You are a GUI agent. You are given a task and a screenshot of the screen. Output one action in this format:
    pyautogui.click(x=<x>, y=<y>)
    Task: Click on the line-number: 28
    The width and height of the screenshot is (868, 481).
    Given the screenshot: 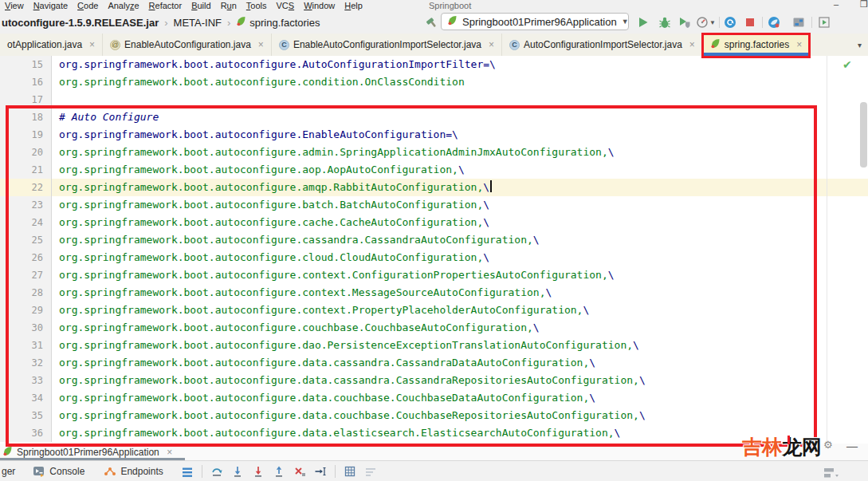 What is the action you would take?
    pyautogui.click(x=26, y=293)
    